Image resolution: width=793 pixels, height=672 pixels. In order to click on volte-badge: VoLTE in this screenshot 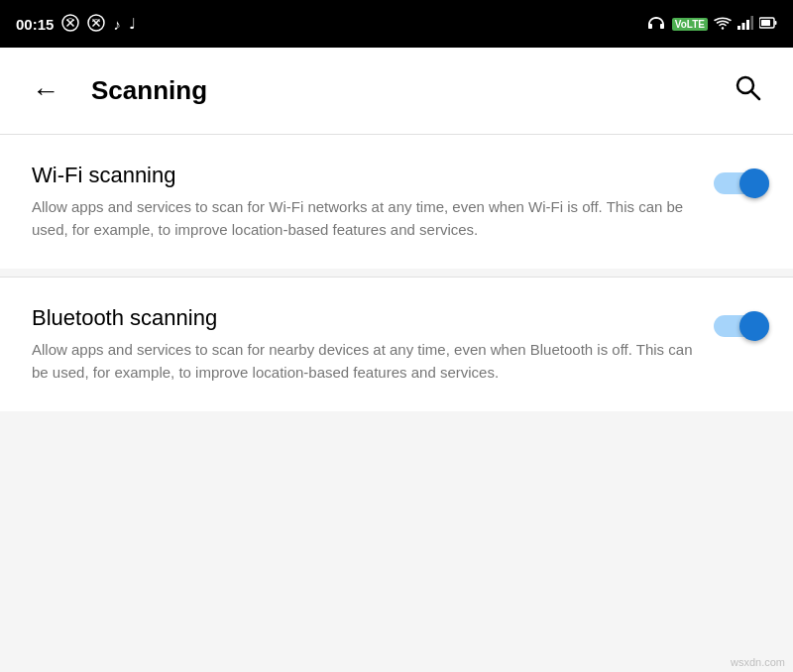, I will do `click(690, 24)`.